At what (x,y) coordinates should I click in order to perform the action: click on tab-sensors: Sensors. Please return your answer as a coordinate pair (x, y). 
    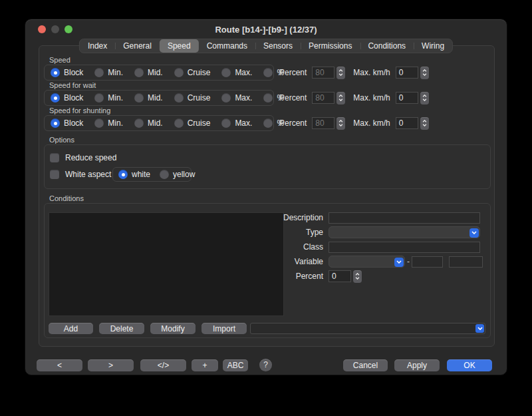
    Looking at the image, I should click on (278, 46).